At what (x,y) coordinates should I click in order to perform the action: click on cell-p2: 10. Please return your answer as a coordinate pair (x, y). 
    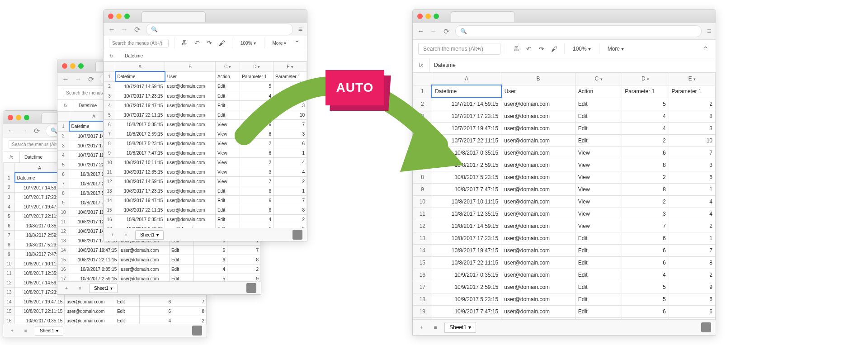
    Looking at the image, I should click on (692, 141).